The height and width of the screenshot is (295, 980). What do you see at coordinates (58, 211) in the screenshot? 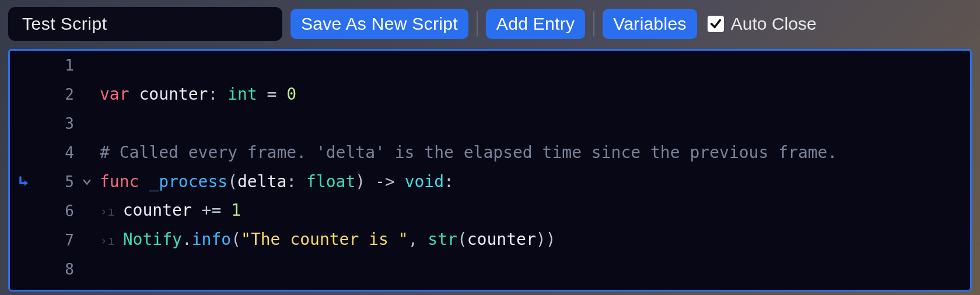
I see `line-number: 6` at bounding box center [58, 211].